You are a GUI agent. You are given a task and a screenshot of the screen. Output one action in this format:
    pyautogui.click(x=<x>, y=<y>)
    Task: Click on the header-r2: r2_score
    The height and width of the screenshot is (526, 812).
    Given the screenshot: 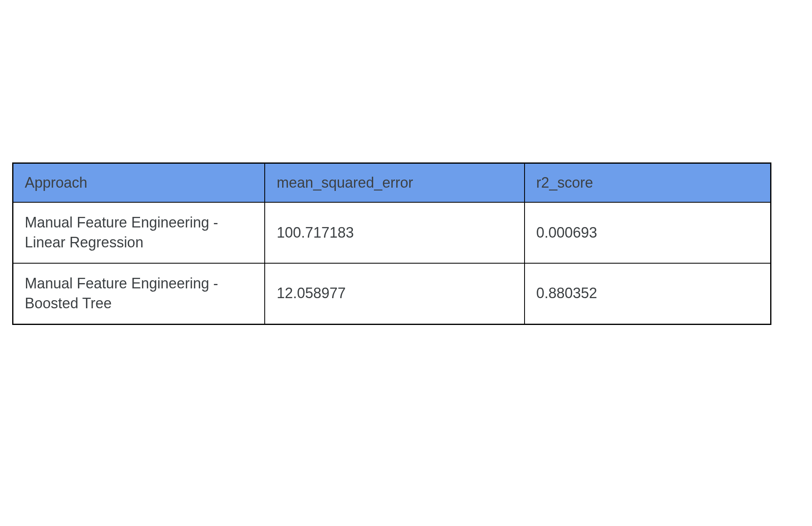 What is the action you would take?
    pyautogui.click(x=648, y=183)
    